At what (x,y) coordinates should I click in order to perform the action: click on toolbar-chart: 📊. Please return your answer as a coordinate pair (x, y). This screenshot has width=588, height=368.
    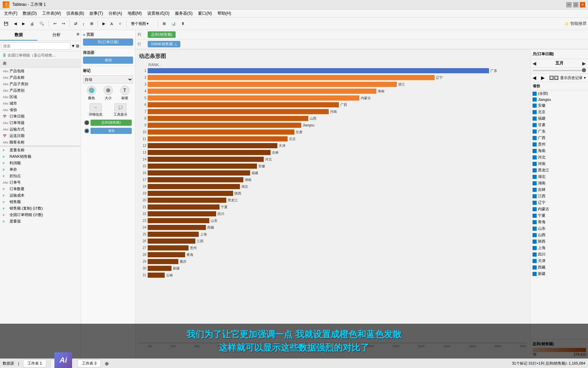
    Looking at the image, I should click on (174, 24).